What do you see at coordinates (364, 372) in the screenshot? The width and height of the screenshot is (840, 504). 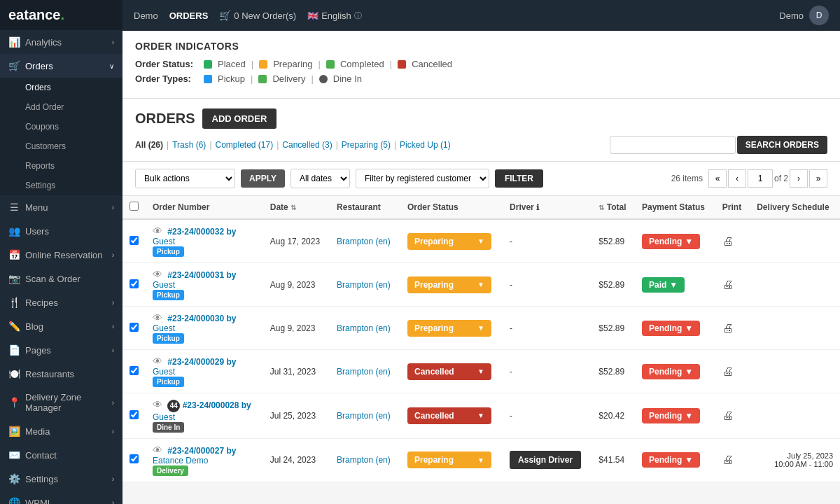 I see `row4-restaurant-link: Brampton (en)` at bounding box center [364, 372].